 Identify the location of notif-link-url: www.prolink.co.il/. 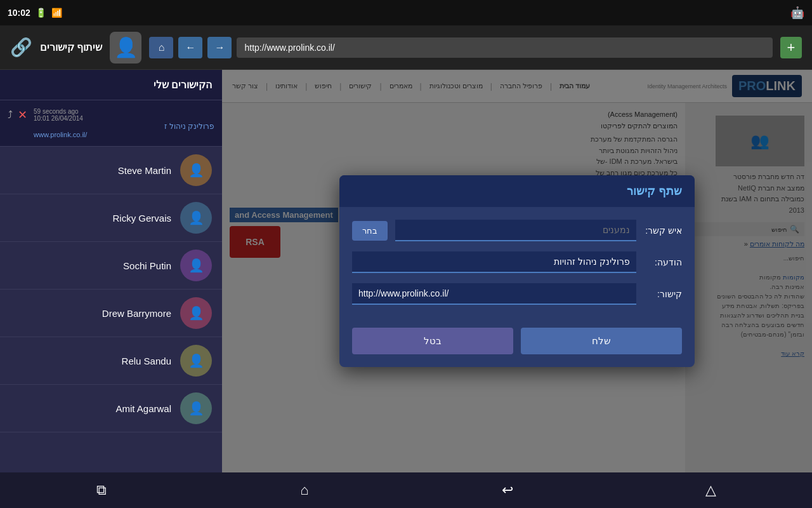
(124, 135).